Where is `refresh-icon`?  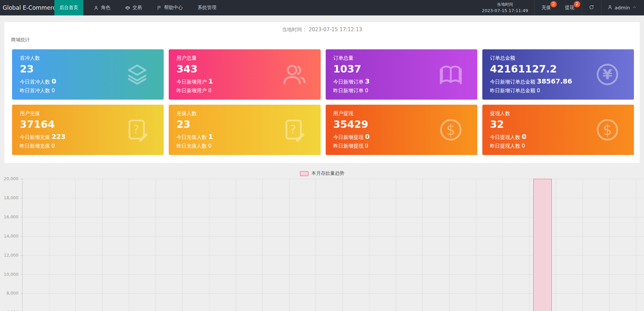
refresh-icon is located at coordinates (592, 8).